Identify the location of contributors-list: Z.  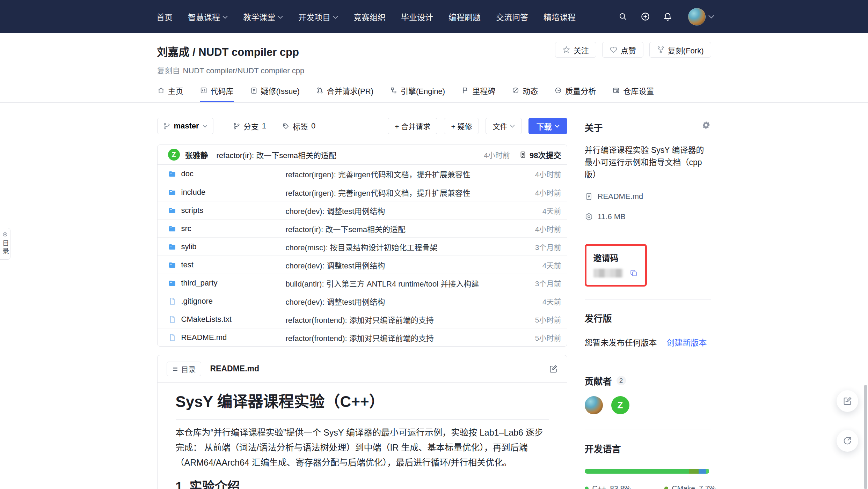
(648, 405).